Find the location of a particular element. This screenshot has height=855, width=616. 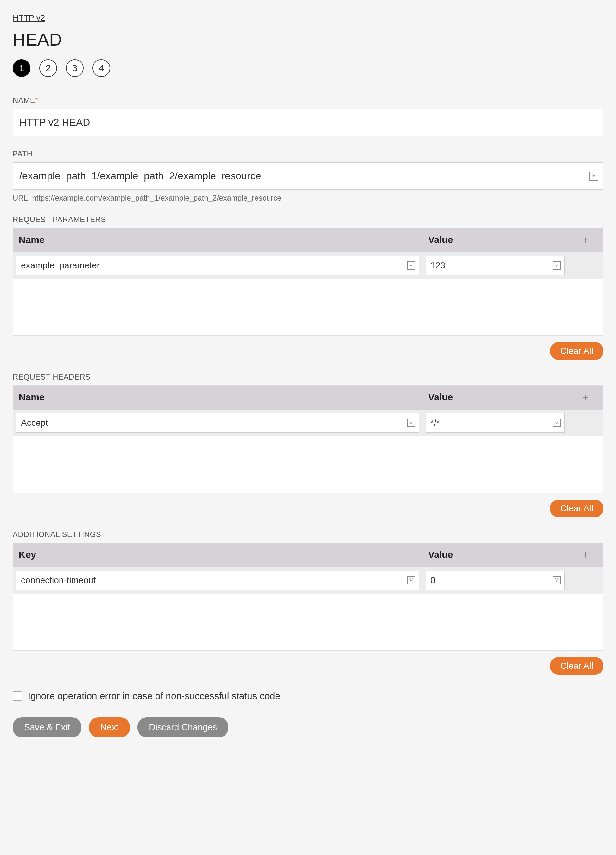

path-label: PATH is located at coordinates (308, 154).